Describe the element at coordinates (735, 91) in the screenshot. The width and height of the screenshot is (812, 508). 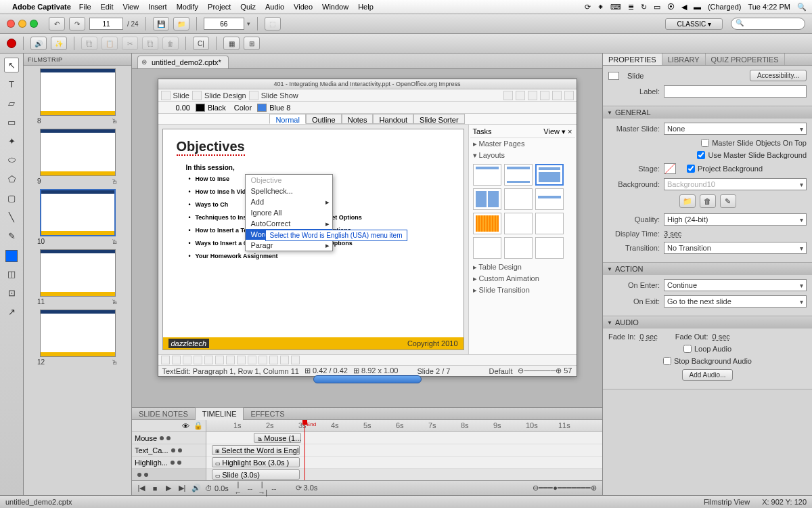
I see `slide-label-input` at that location.